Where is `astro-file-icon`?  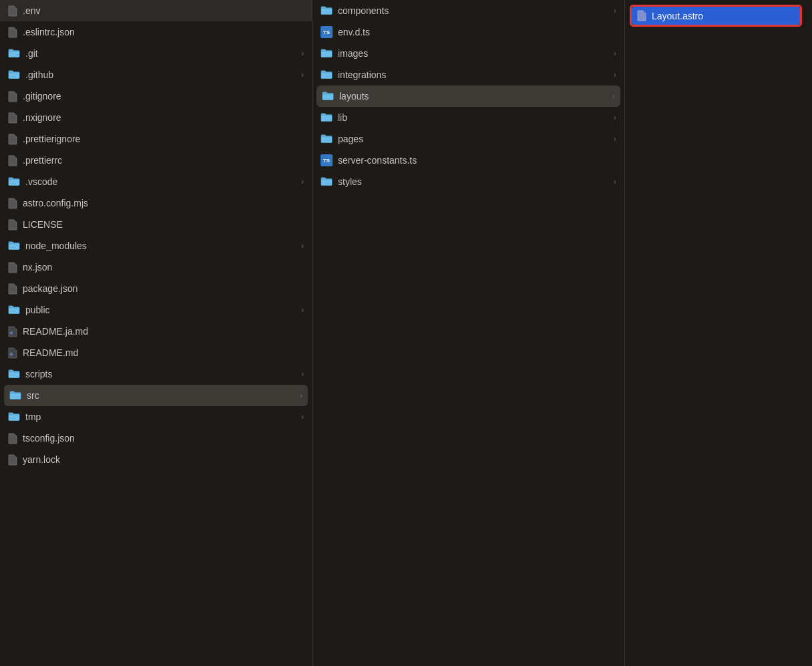 astro-file-icon is located at coordinates (642, 16).